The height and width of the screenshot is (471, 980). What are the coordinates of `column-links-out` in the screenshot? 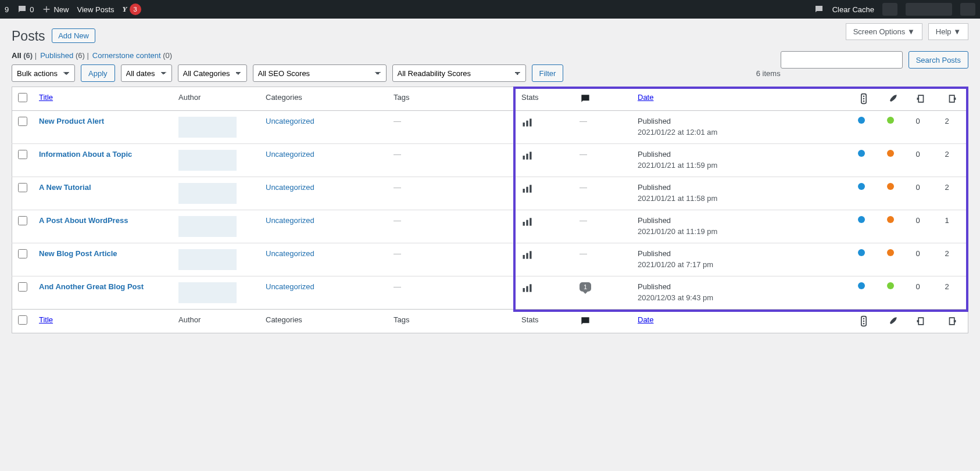 It's located at (925, 322).